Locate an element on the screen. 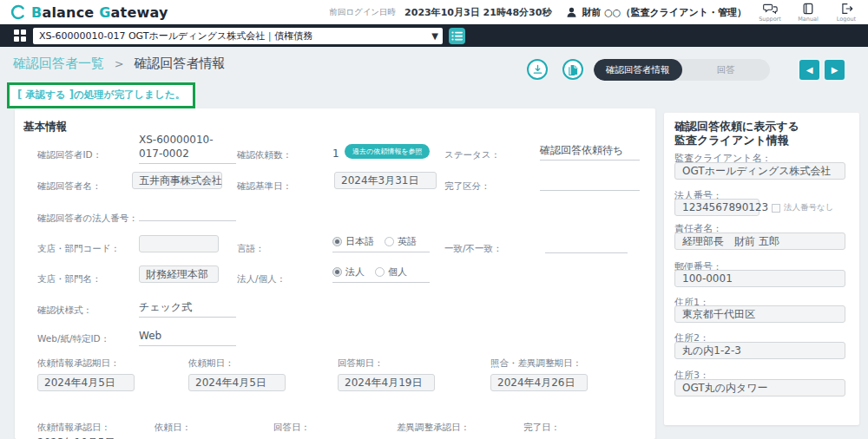 The height and width of the screenshot is (439, 868). manual-icon is located at coordinates (808, 9).